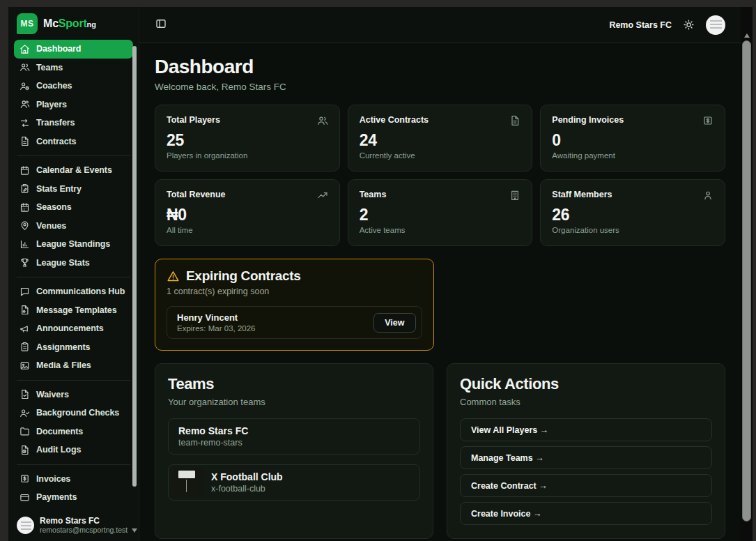  Describe the element at coordinates (440, 230) in the screenshot. I see `stat-caption: Active teams` at that location.